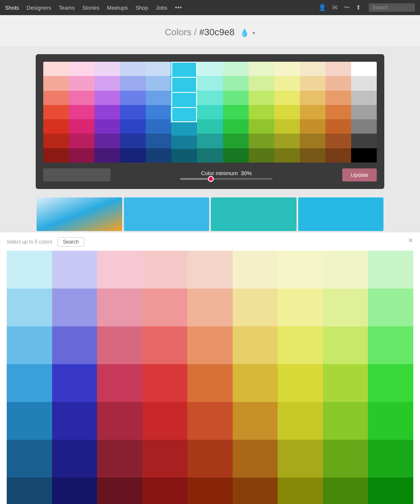  Describe the element at coordinates (67, 8) in the screenshot. I see `nav-teams: Teams` at that location.